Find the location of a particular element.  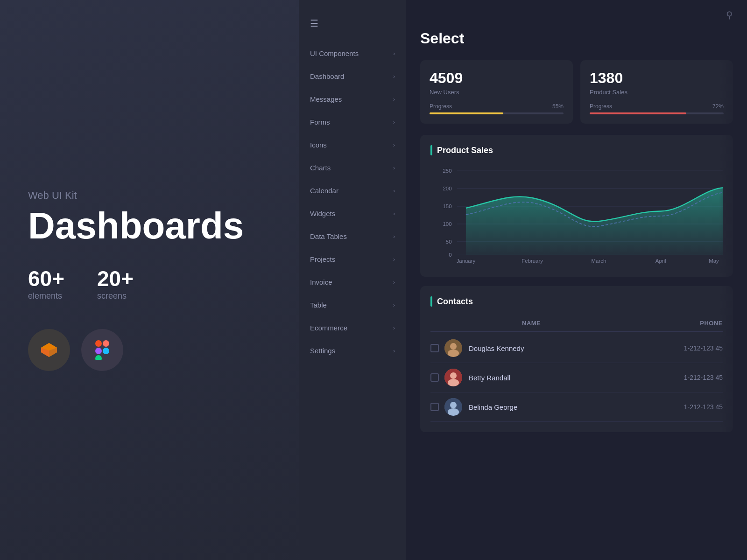

figma-icon is located at coordinates (102, 350).